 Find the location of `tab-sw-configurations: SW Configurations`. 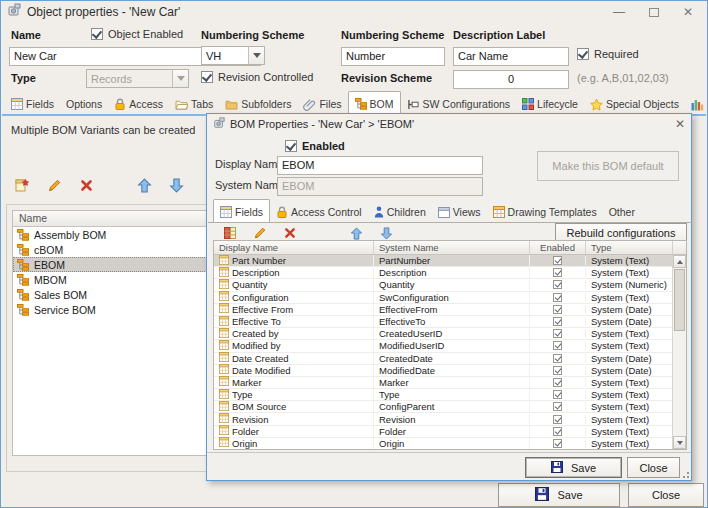

tab-sw-configurations: SW Configurations is located at coordinates (459, 104).